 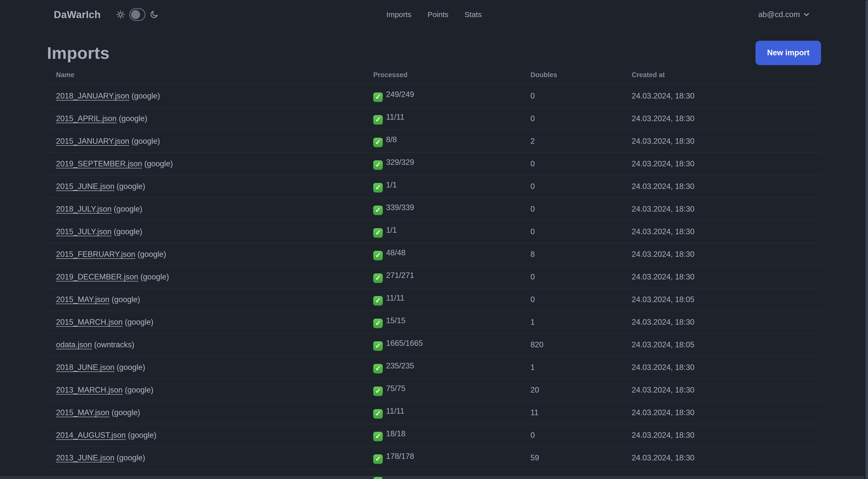 What do you see at coordinates (572, 413) in the screenshot?
I see `doubles-cell: 11` at bounding box center [572, 413].